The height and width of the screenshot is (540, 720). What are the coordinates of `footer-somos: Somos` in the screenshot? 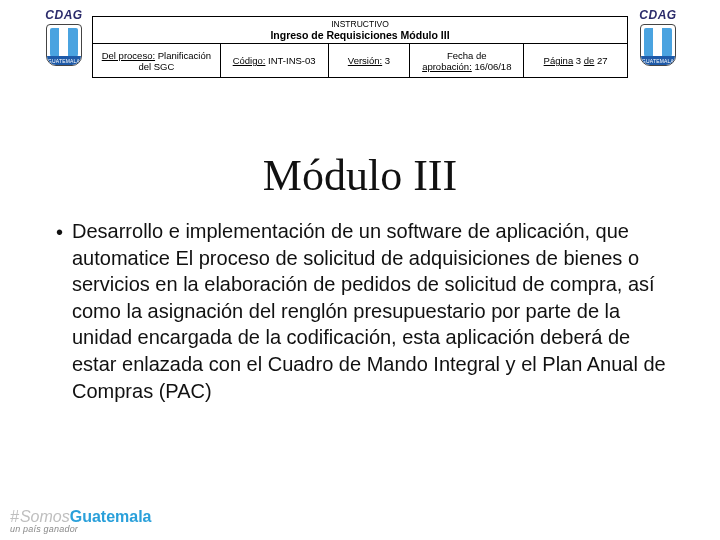 It's located at (45, 516).